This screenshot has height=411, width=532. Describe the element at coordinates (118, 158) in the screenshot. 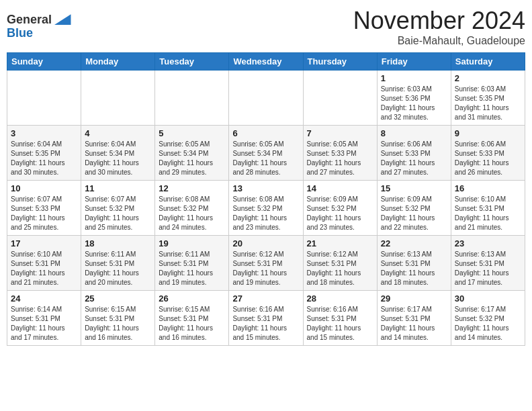

I see `day-info: Sunrise: 6:04 AM Sunset: 5:34 PM Dayligh…` at that location.